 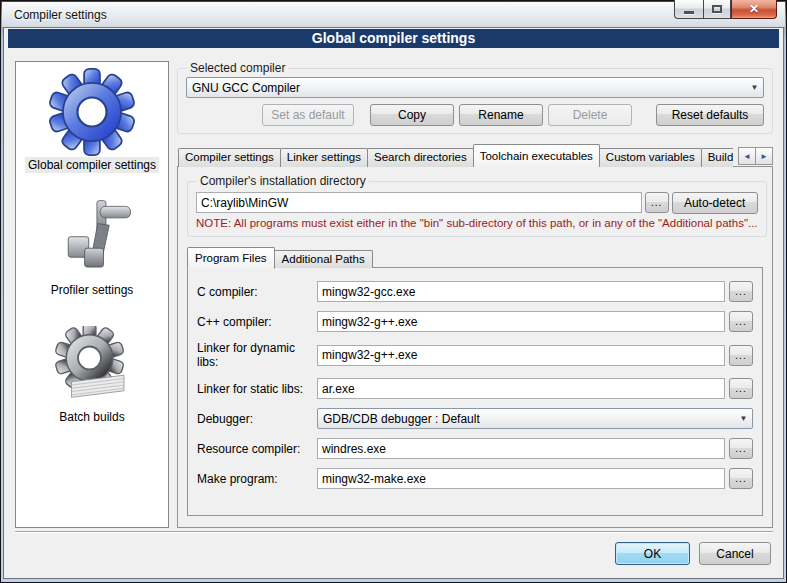 What do you see at coordinates (230, 158) in the screenshot?
I see `tab-compiler-settings: Compiler settings` at bounding box center [230, 158].